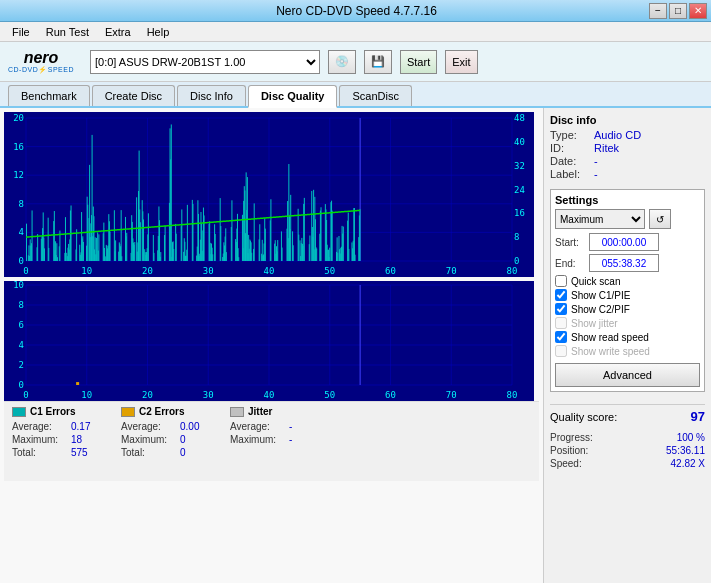 This screenshot has height=583, width=711. What do you see at coordinates (68, 32) in the screenshot?
I see `menu-runtest: Run Test` at bounding box center [68, 32].